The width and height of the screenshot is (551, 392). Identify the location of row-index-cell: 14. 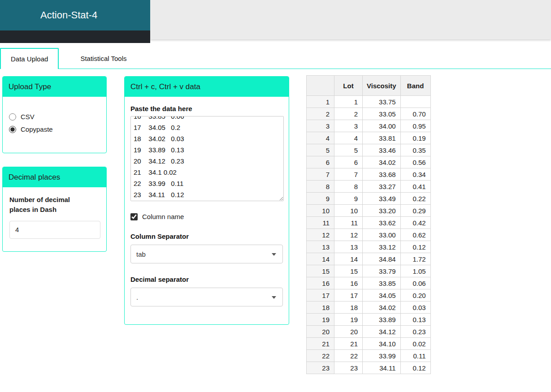
(321, 259).